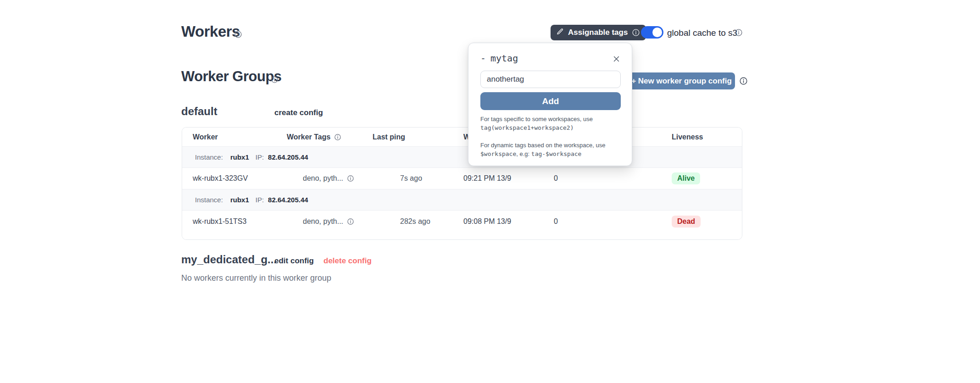  I want to click on create-config-button: create config, so click(299, 113).